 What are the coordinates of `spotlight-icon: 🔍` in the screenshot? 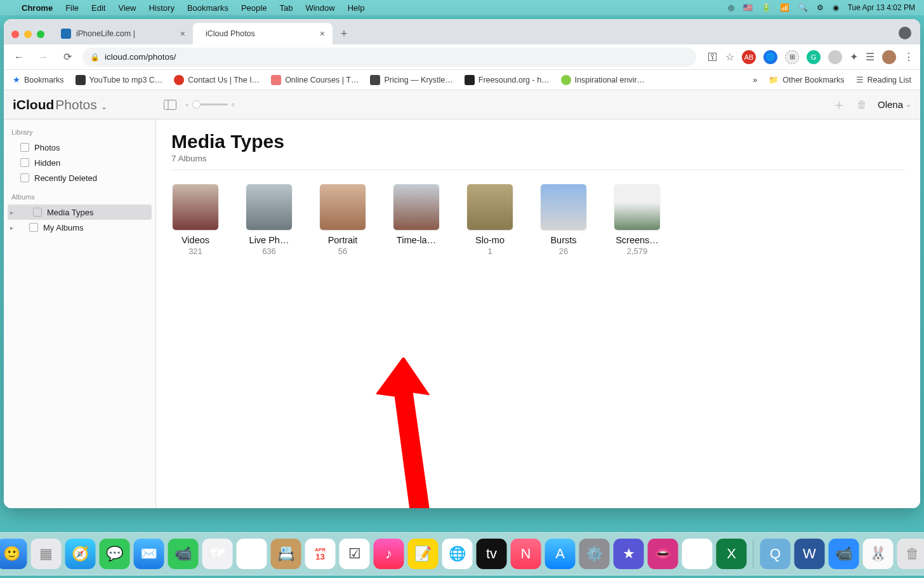 It's located at (803, 8).